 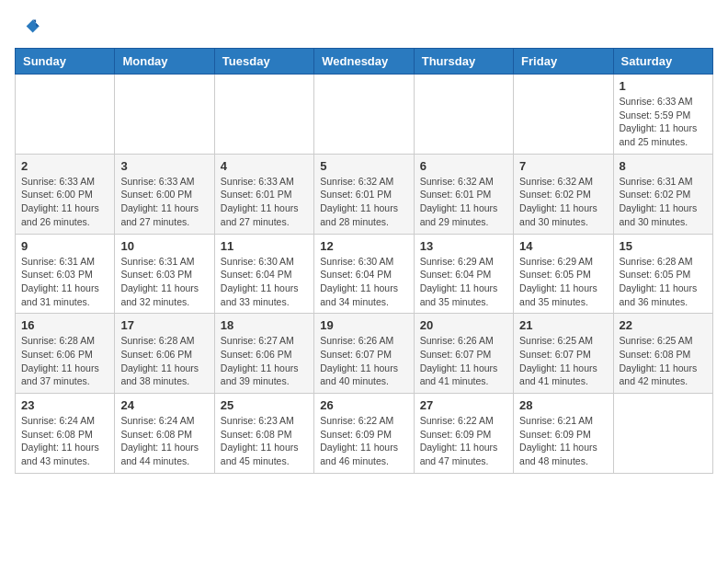 I want to click on week-row-4: 16Sunrise: 6:28 AMSunset: 6:06 PMDayligh…, so click(x=364, y=353).